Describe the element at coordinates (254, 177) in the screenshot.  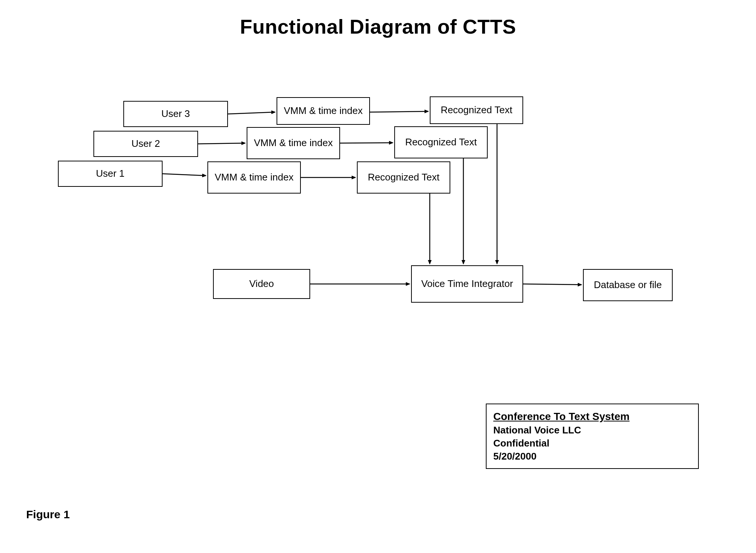
I see `node-vmm1: VMM & time index` at that location.